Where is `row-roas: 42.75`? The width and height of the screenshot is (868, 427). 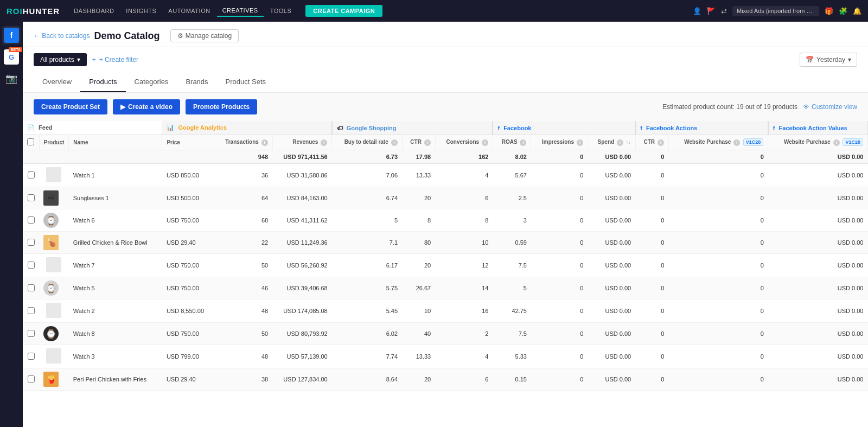
row-roas: 42.75 is located at coordinates (512, 311).